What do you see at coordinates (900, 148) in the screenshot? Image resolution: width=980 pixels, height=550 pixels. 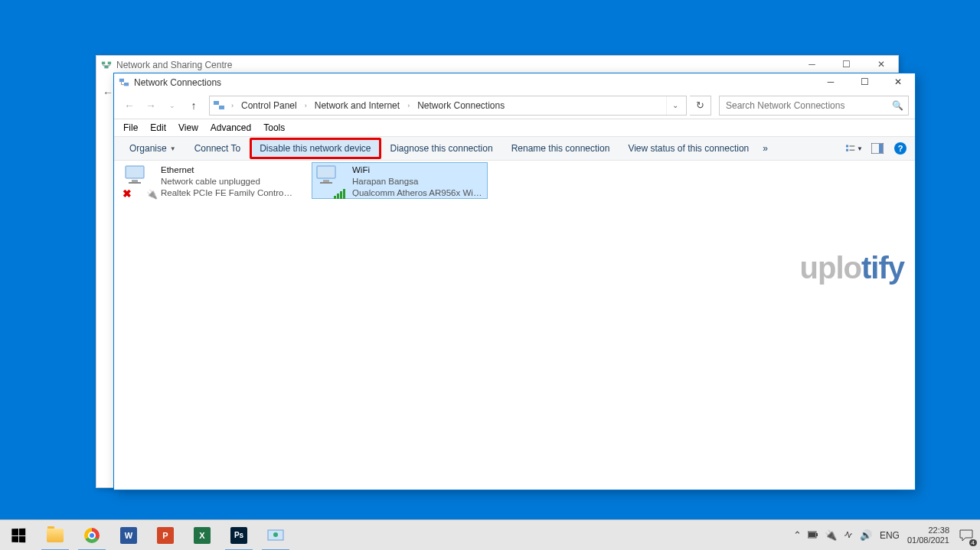 I see `help-button: ?` at bounding box center [900, 148].